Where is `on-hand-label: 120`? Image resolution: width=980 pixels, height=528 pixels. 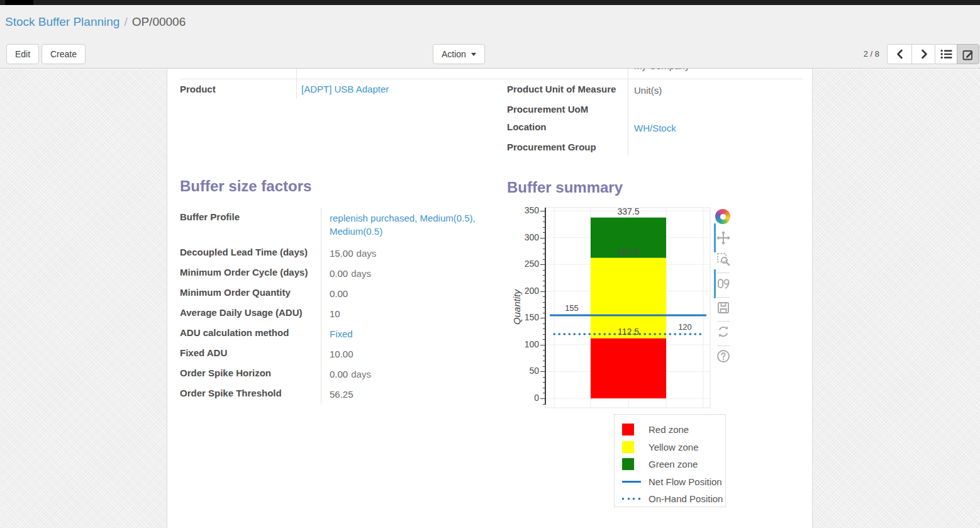
on-hand-label: 120 is located at coordinates (685, 327).